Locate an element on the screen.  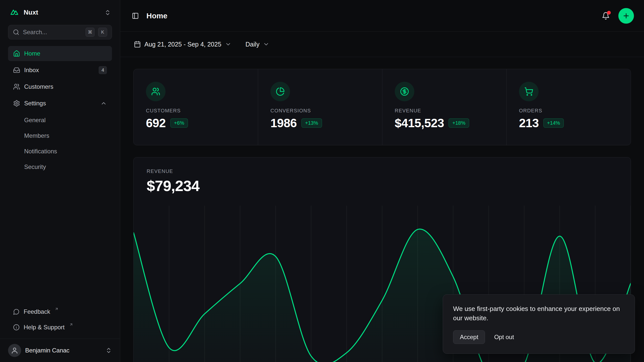
inbox-count-badge: 4 is located at coordinates (103, 70).